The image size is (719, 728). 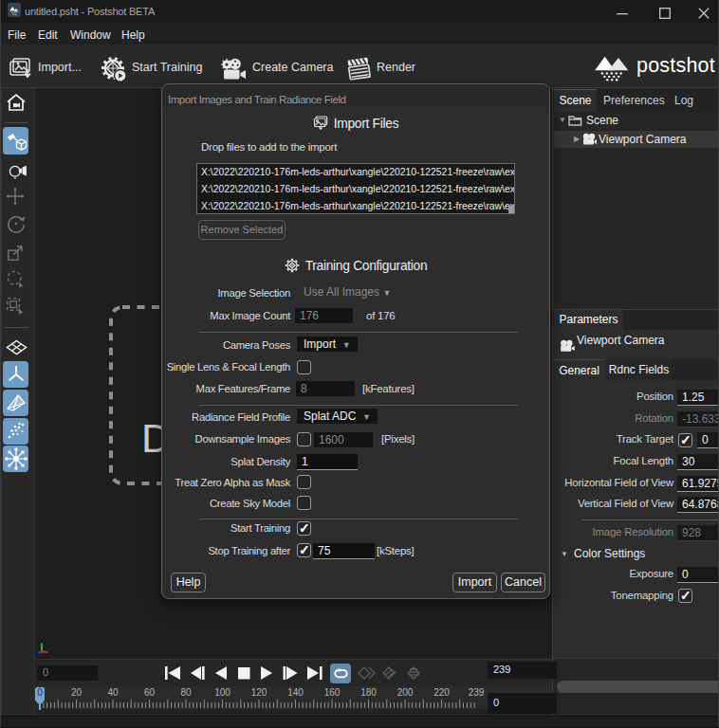 I want to click on svg-text: 60, so click(x=150, y=692).